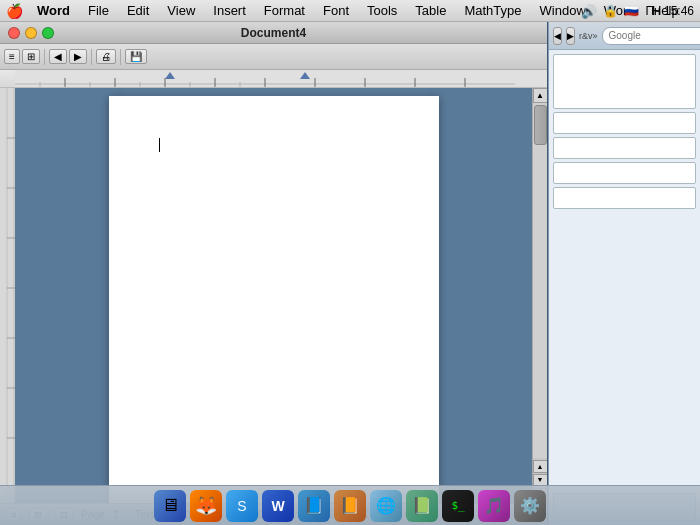 Image resolution: width=700 pixels, height=525 pixels. What do you see at coordinates (589, 12) in the screenshot?
I see `volume-icon: 🔊` at bounding box center [589, 12].